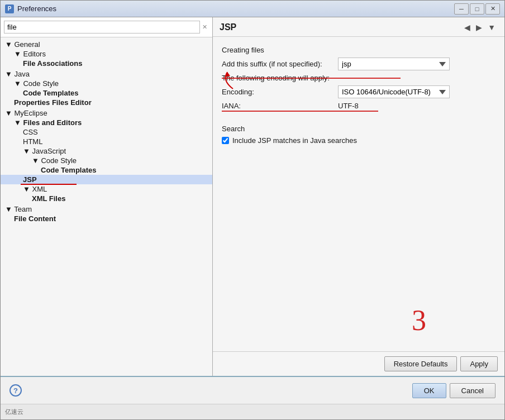  I want to click on encoding-row: Encoding: ISO 10646/Unicode(UTF-8) UTF-8…, so click(359, 92).